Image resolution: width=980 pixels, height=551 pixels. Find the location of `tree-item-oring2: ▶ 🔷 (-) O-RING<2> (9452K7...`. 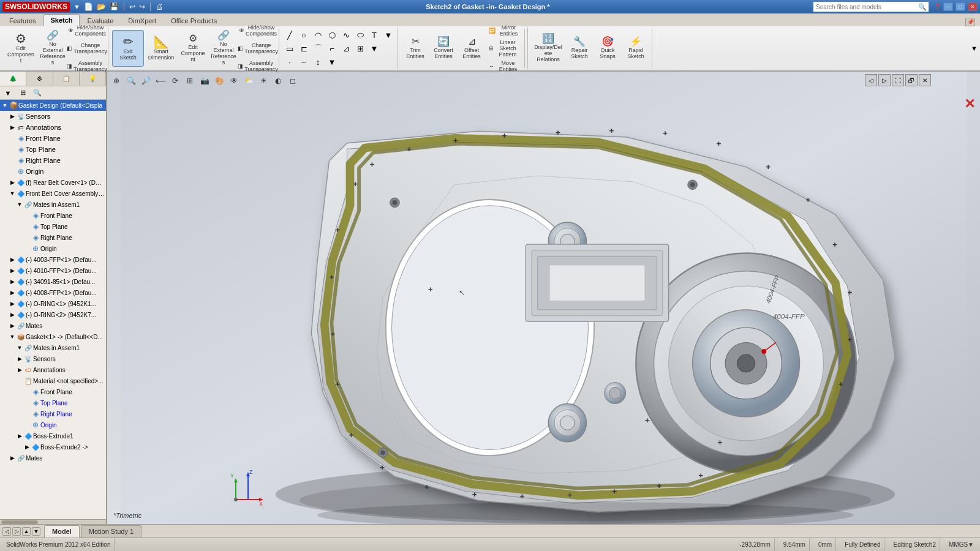

tree-item-oring2: ▶ 🔷 (-) O-RING<2> (9452K7... is located at coordinates (53, 315).